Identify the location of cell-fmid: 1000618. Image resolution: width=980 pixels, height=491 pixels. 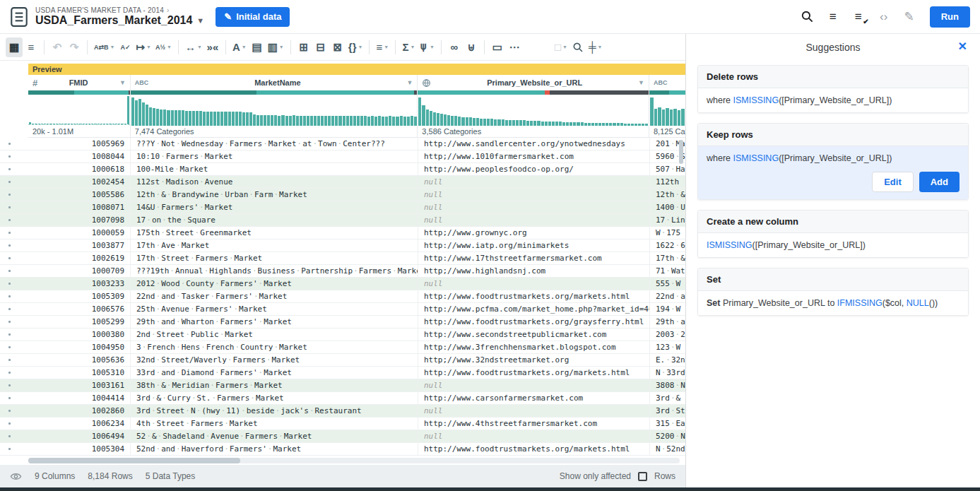
(79, 170).